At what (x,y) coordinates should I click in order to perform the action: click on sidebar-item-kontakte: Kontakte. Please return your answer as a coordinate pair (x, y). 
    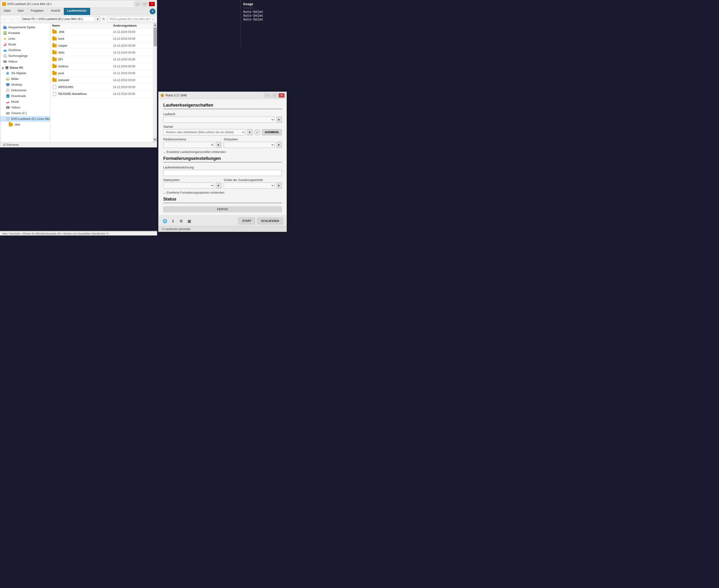
    Looking at the image, I should click on (25, 33).